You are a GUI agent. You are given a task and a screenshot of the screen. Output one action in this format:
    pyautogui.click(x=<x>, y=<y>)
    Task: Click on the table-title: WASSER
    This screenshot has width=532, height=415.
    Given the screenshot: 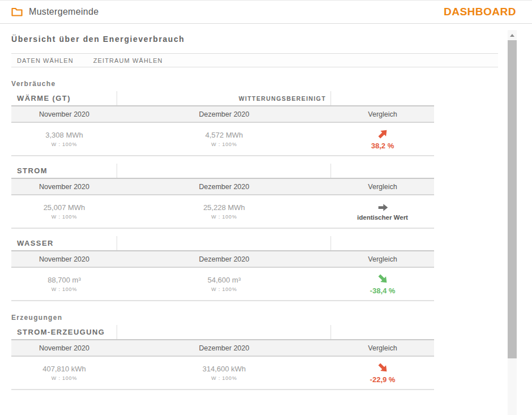 What is the action you would take?
    pyautogui.click(x=35, y=243)
    